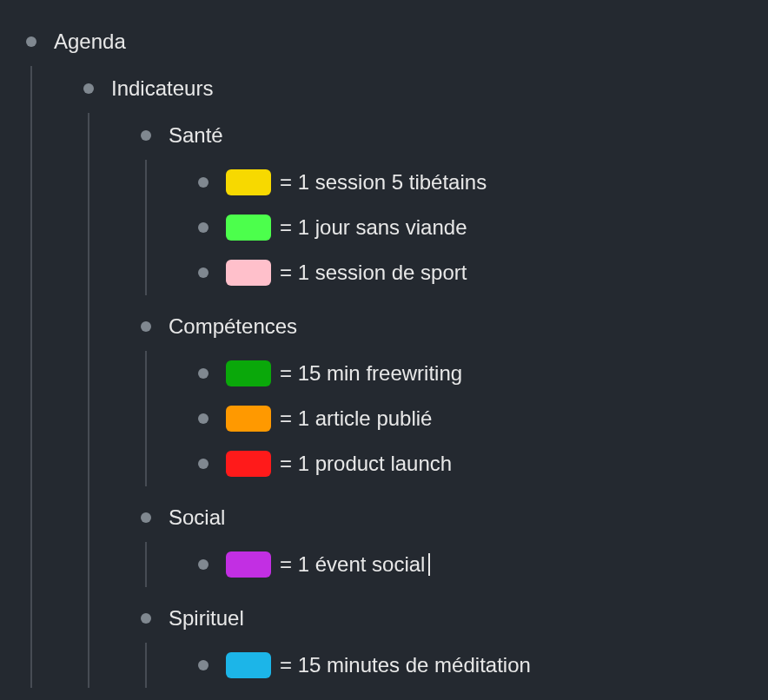  What do you see at coordinates (196, 135) in the screenshot?
I see `node-title: Santé` at bounding box center [196, 135].